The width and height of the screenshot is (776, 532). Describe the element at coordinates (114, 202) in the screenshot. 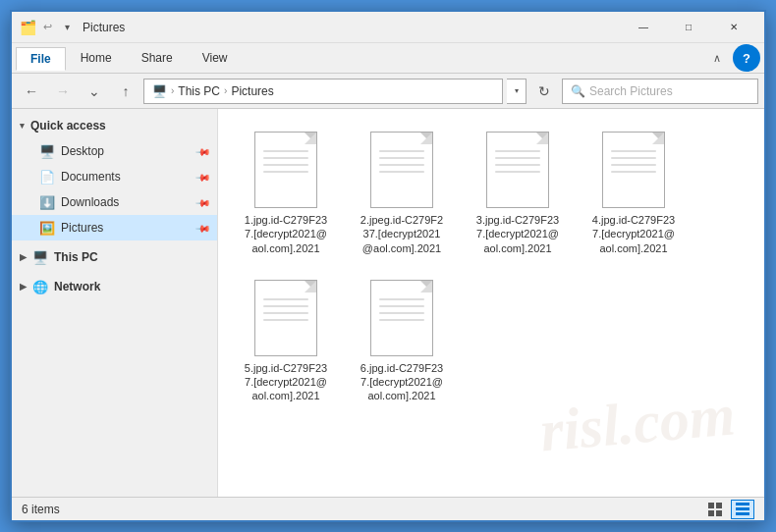

I see `sidebar-item-downloads: ⬇️ Downloads 📌` at that location.